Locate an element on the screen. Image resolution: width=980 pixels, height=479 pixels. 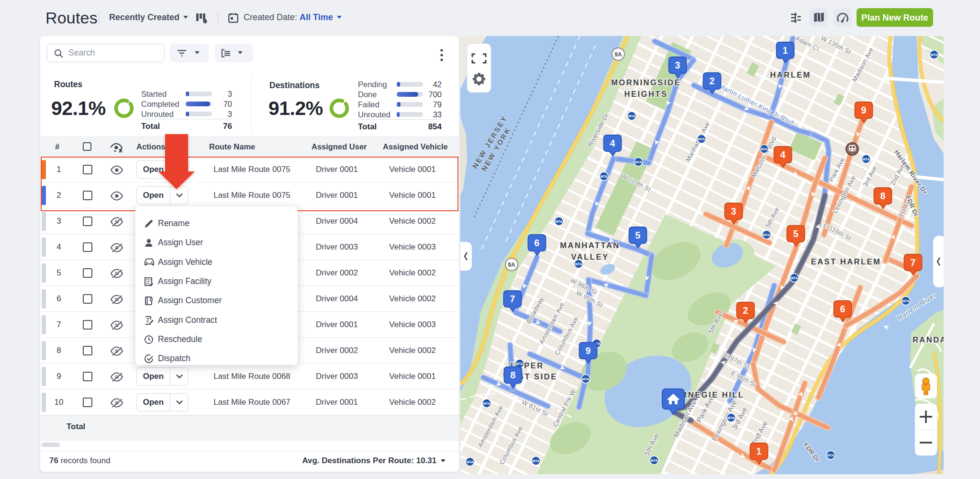
svg-text: EAST HARLEM is located at coordinates (846, 262).